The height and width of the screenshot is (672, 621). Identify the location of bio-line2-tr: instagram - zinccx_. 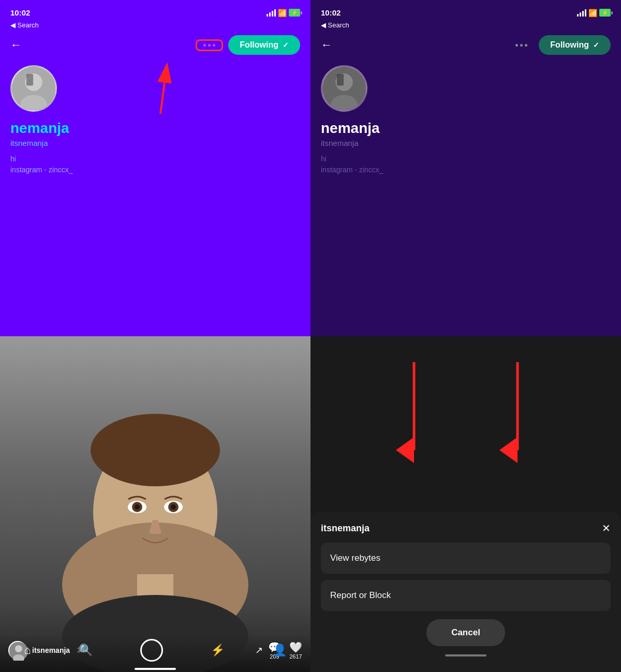
(466, 170).